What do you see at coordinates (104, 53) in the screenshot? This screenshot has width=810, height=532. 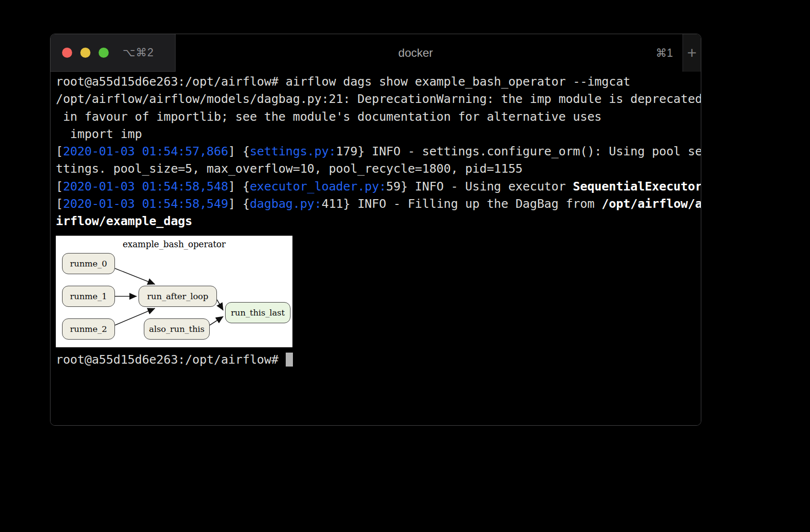 I see `zoom-window-button` at bounding box center [104, 53].